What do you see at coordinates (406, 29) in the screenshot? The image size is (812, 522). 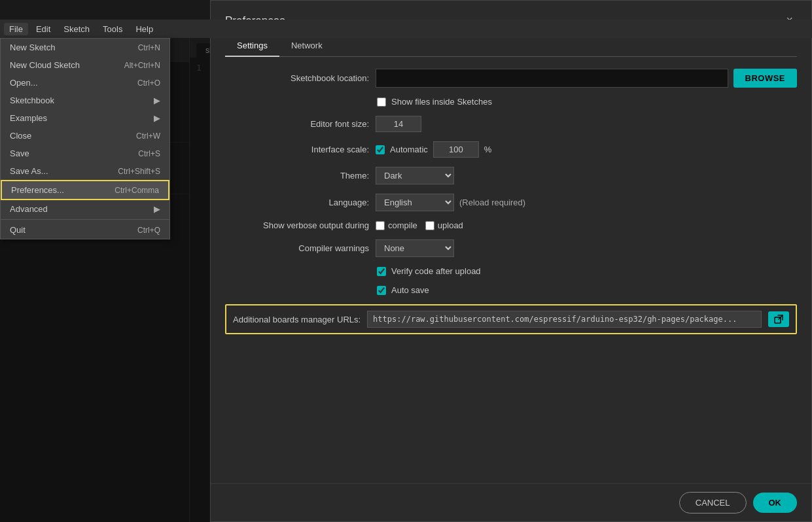 I see `menu-bar: File Edit Sketch Tools Help` at bounding box center [406, 29].